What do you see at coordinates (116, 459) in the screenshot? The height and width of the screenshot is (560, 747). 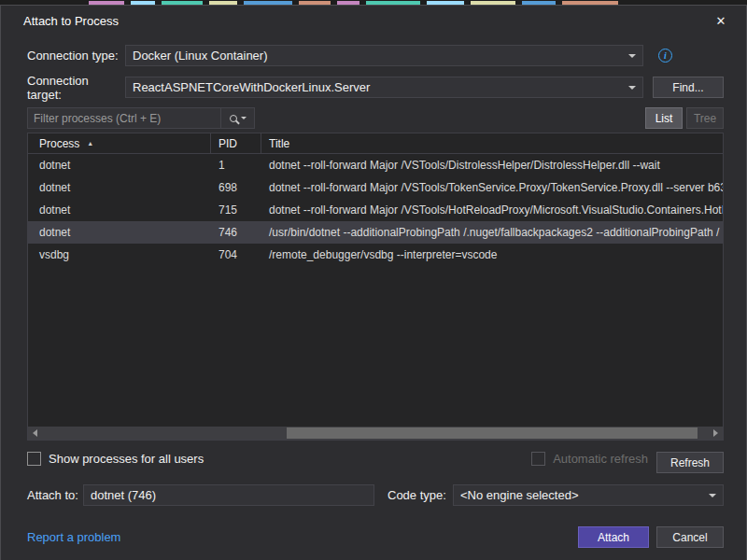 I see `show-all-users-option: Show processes for all users` at bounding box center [116, 459].